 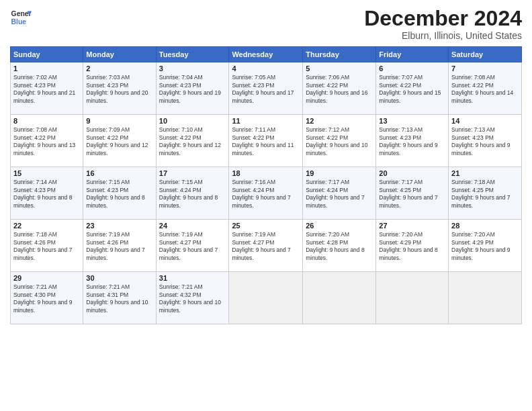 What do you see at coordinates (193, 278) in the screenshot?
I see `day-number: 31` at bounding box center [193, 278].